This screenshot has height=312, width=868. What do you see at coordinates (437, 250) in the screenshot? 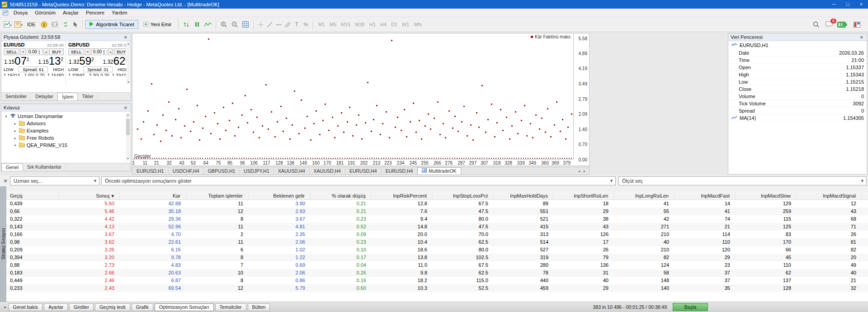
I see `table-row: 0,2093.266.1561.020.1018.680.05272621012…` at bounding box center [437, 250].